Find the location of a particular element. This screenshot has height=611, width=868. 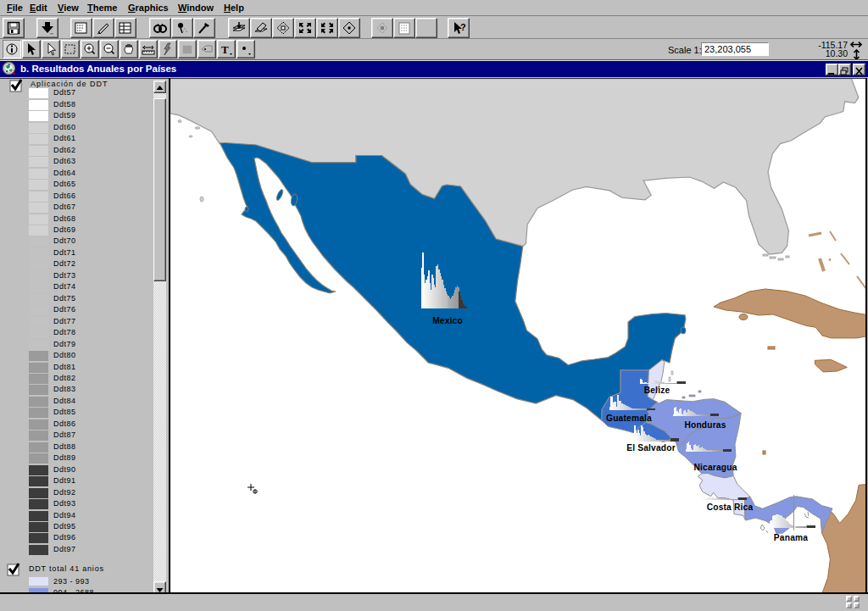

svg-text: Nicaragua is located at coordinates (715, 468).